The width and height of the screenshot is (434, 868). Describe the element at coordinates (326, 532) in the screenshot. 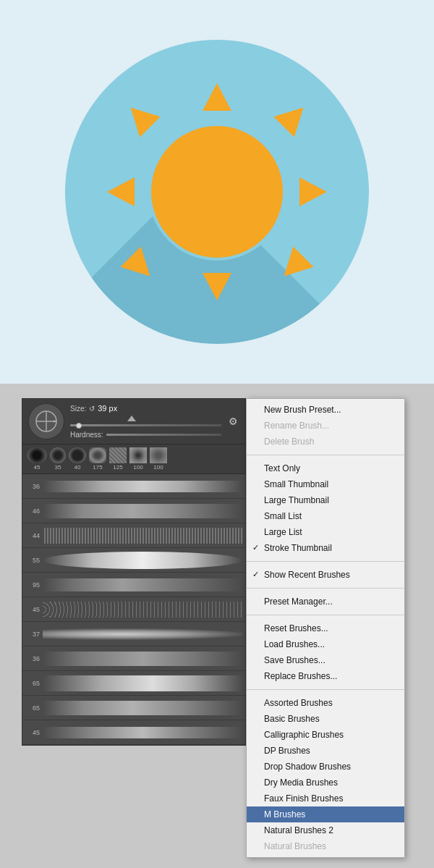

I see `menu-large-list: Large List` at that location.